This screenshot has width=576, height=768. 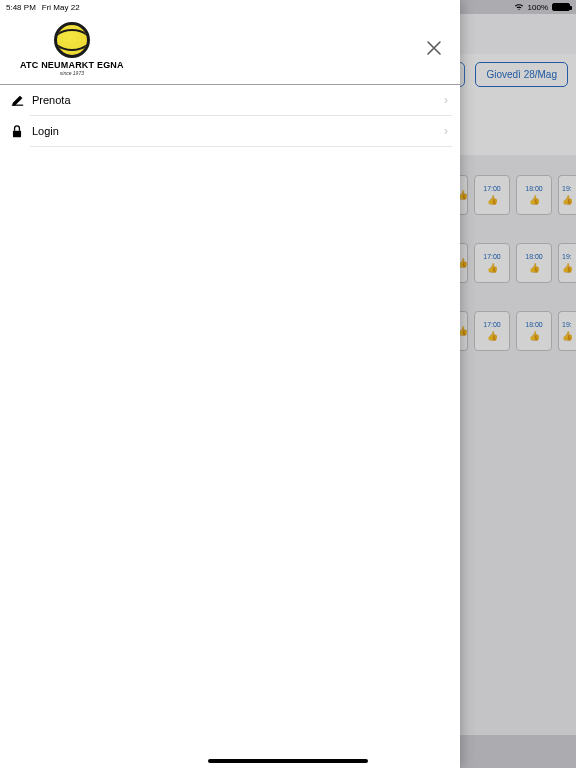 What do you see at coordinates (434, 50) in the screenshot?
I see `close-button` at bounding box center [434, 50].